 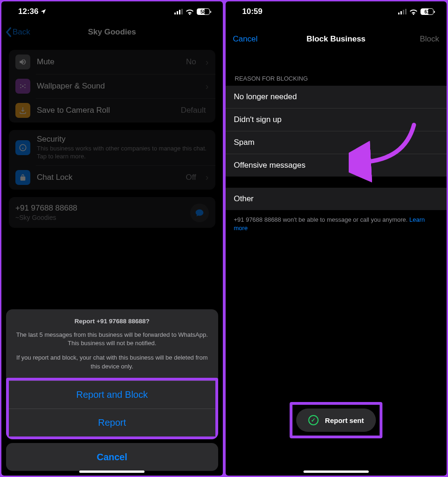 I want to click on reason-spam: Spam, so click(x=337, y=143).